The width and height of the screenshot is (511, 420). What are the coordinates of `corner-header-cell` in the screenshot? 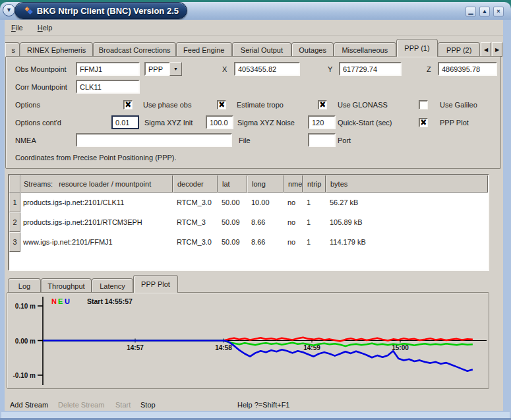 It's located at (15, 184).